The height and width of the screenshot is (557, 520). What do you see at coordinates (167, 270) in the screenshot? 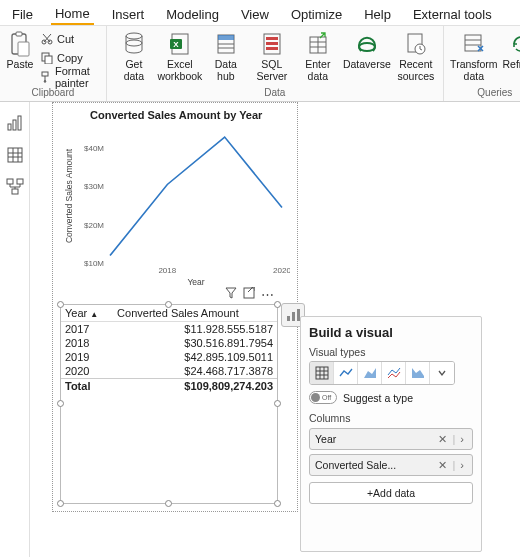
I see `svg-text: 2018` at bounding box center [167, 270].